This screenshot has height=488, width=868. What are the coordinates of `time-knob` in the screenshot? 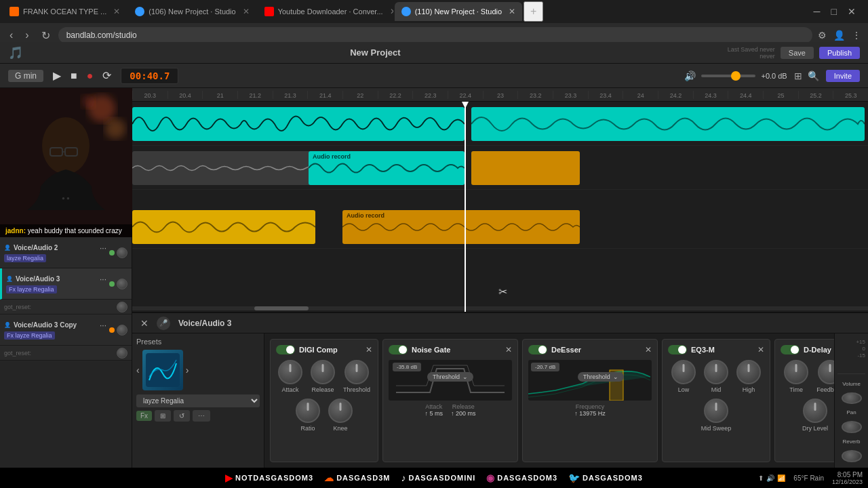 It's located at (796, 372).